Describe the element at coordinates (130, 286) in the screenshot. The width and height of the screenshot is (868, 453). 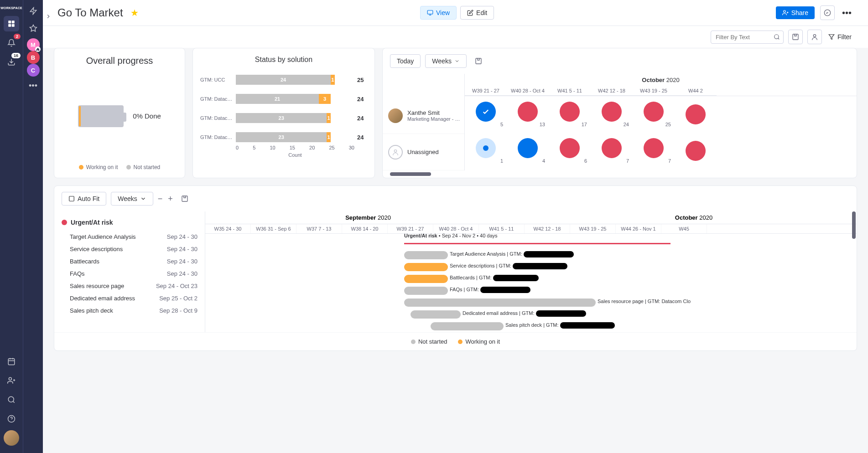
I see `gantt-task-row: Sales resource pageSep 24 - Oct 23` at that location.